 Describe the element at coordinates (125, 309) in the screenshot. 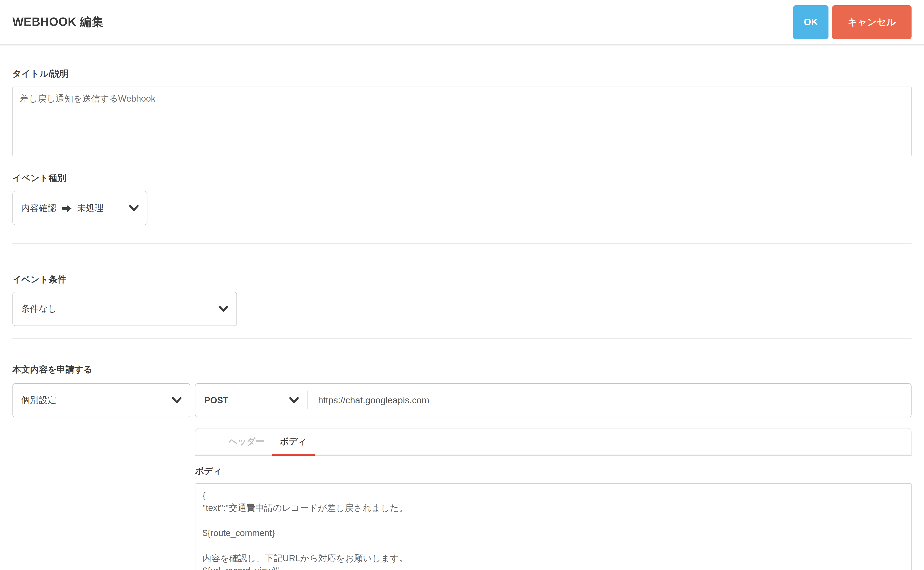

I see `event-condition-select: 条件なし` at that location.